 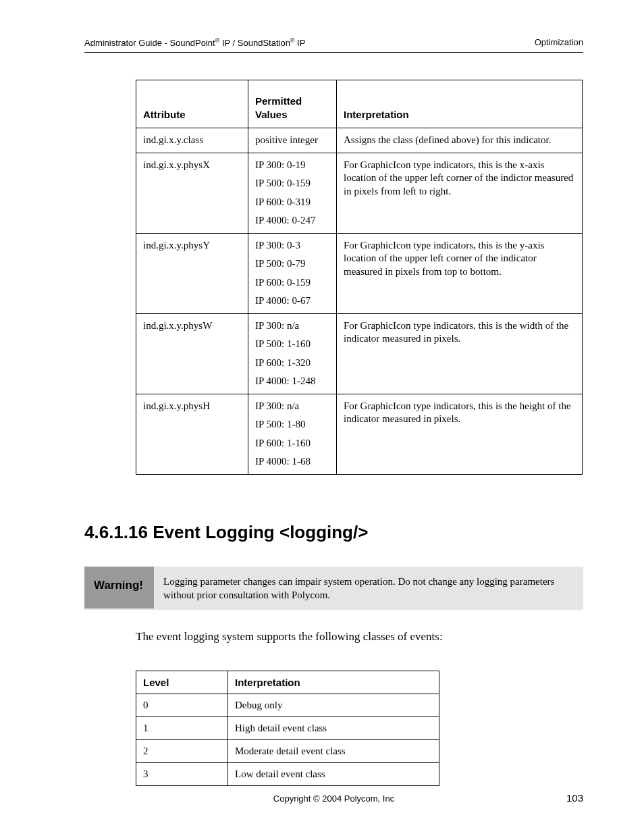 What do you see at coordinates (292, 382) in the screenshot?
I see `perm-line: IP 4000: 1-248` at bounding box center [292, 382].